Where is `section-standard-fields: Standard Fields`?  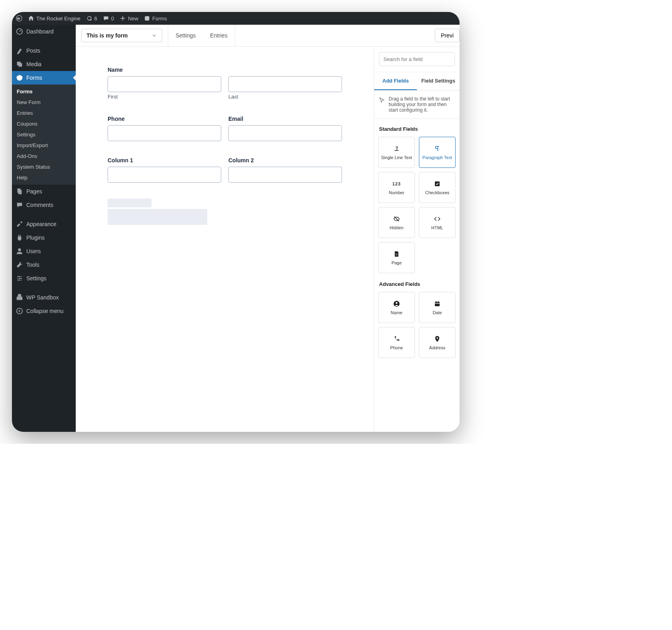
section-standard-fields: Standard Fields is located at coordinates (417, 129).